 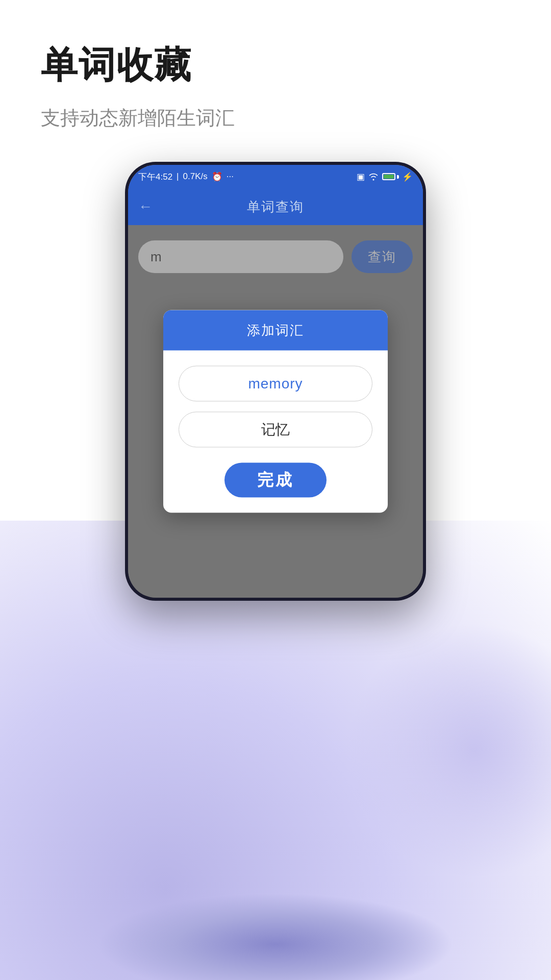 What do you see at coordinates (276, 331) in the screenshot?
I see `dialog-header: 添加词汇` at bounding box center [276, 331].